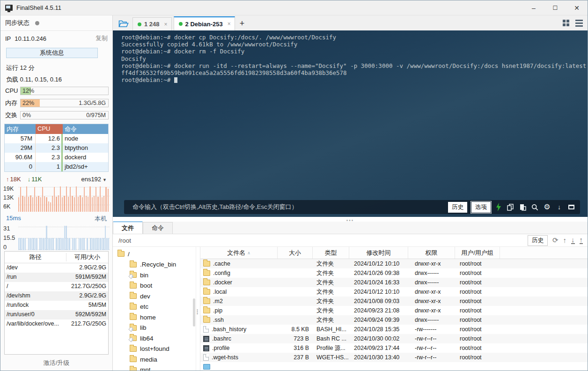 This screenshot has width=588, height=371. Describe the element at coordinates (20, 129) in the screenshot. I see `proc-col-mem: 内存` at that location.